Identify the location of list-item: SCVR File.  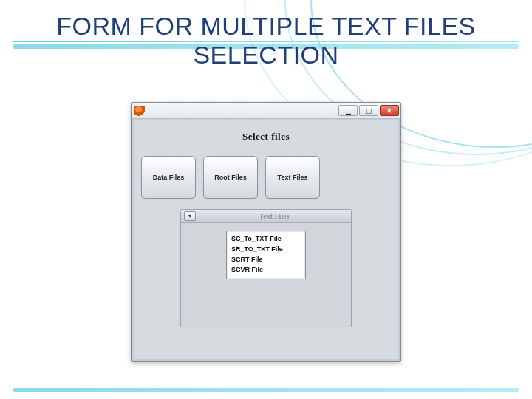
(266, 270).